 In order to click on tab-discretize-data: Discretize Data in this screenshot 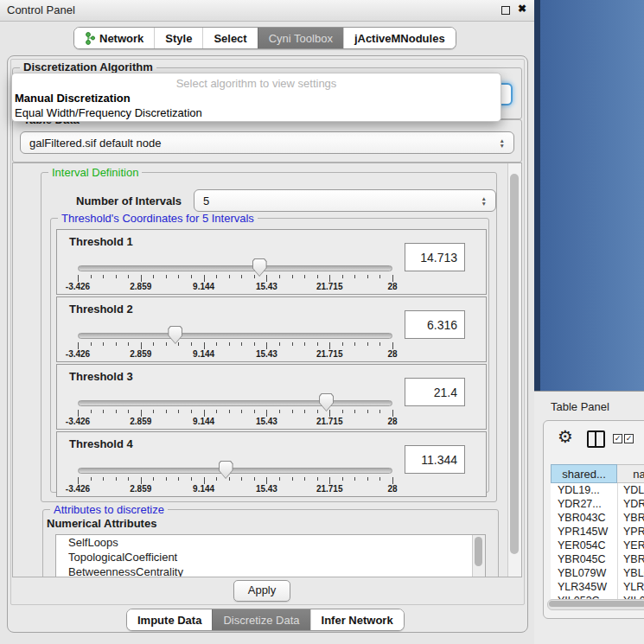, I will do `click(261, 620)`.